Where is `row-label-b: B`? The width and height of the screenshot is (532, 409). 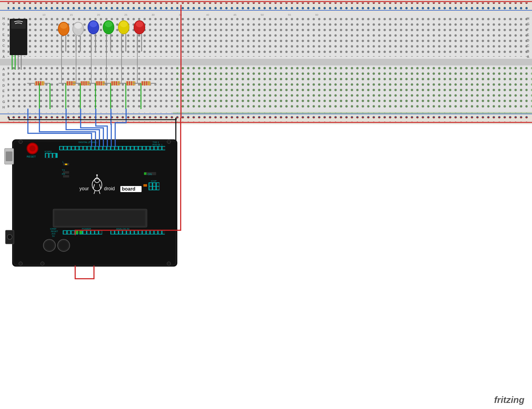
row-label-b: B is located at coordinates (4, 51).